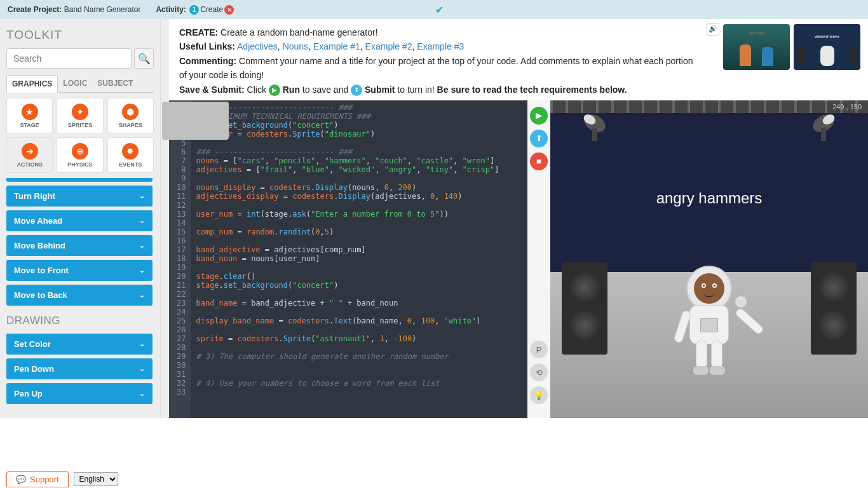 The width and height of the screenshot is (868, 488). What do you see at coordinates (539, 161) in the screenshot?
I see `stop-button: ■` at bounding box center [539, 161].